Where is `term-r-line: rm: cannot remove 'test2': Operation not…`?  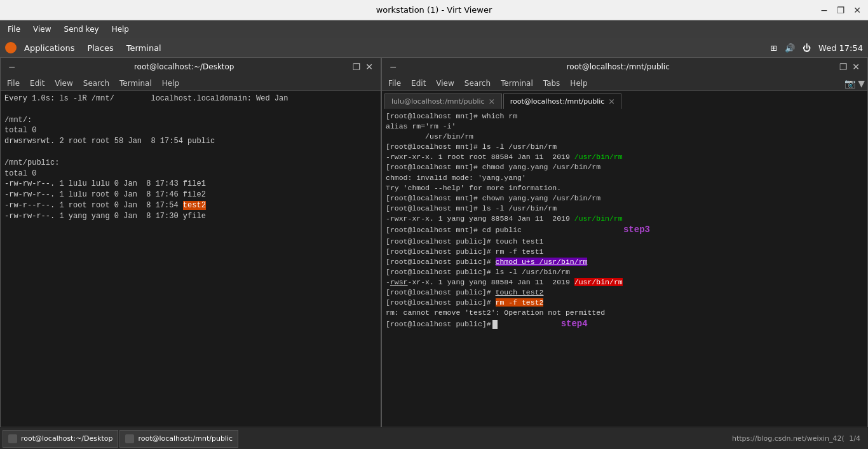
term-r-line: rm: cannot remove 'test2': Operation not… is located at coordinates (625, 313).